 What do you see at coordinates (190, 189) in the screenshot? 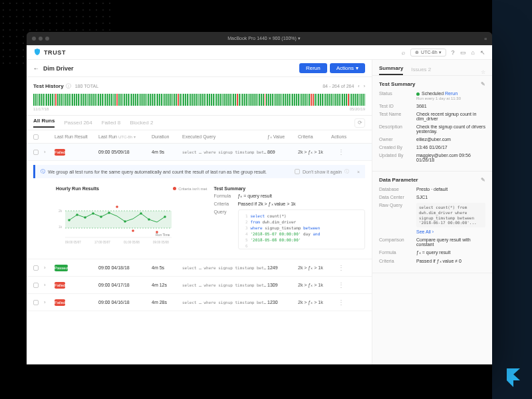
I see `chart-legend: Criteria isn't met` at bounding box center [190, 189].